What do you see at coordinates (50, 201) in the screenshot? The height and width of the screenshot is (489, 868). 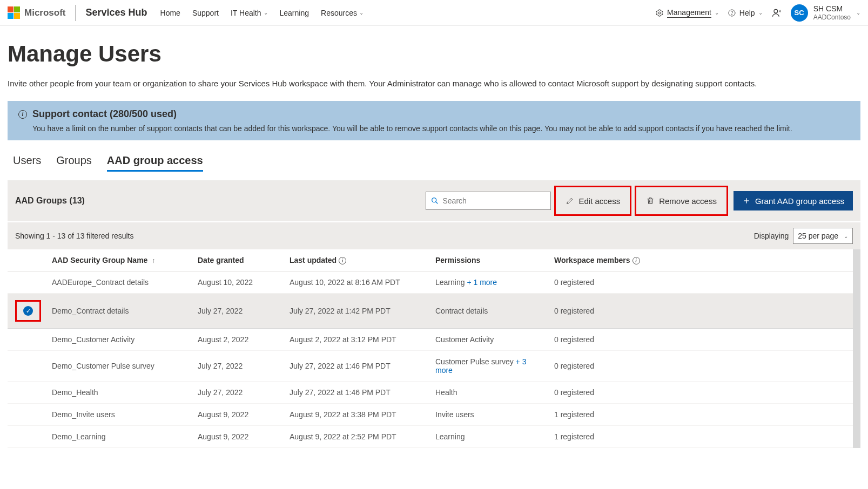 I see `toolbar-title: AAD Groups (13)` at bounding box center [50, 201].